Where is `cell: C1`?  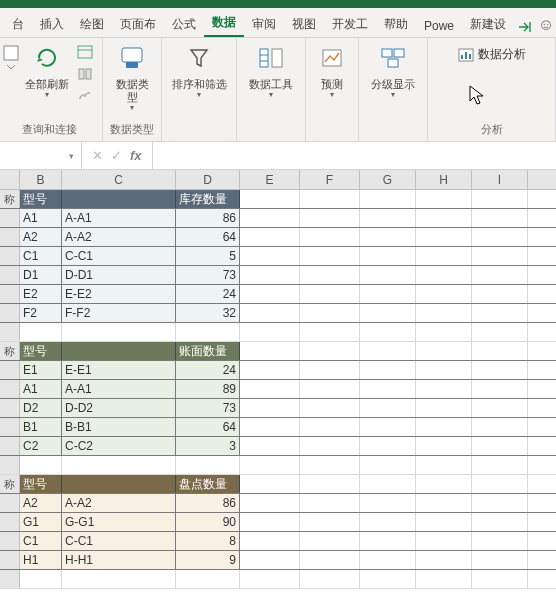
cell: C1 is located at coordinates (41, 541).